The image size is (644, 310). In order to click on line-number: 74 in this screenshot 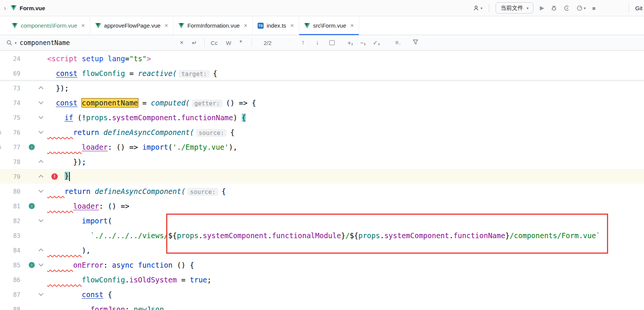, I will do `click(10, 103)`.